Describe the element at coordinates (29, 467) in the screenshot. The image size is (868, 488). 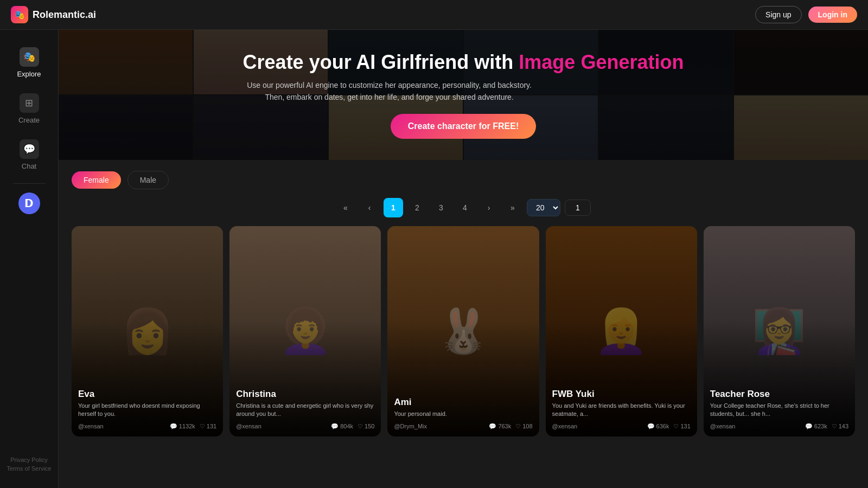
I see `sidebar-footer: Privacy Policy Terms of Service` at that location.